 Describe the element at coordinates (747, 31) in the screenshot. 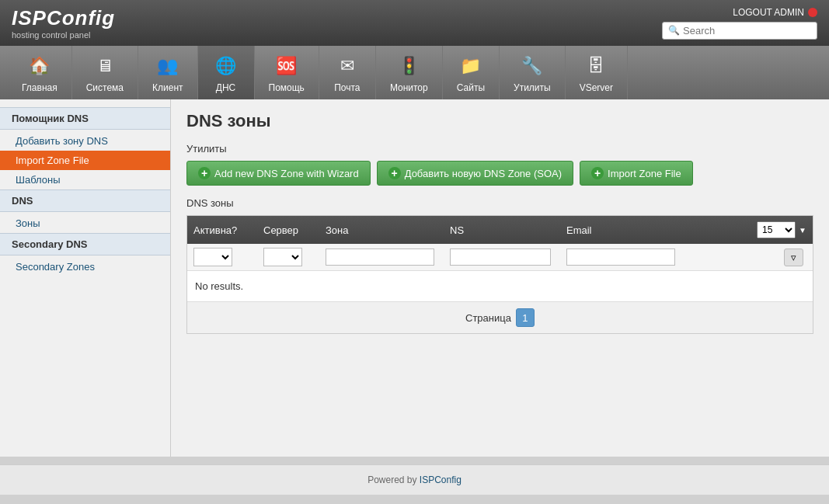

I see `search-input` at that location.